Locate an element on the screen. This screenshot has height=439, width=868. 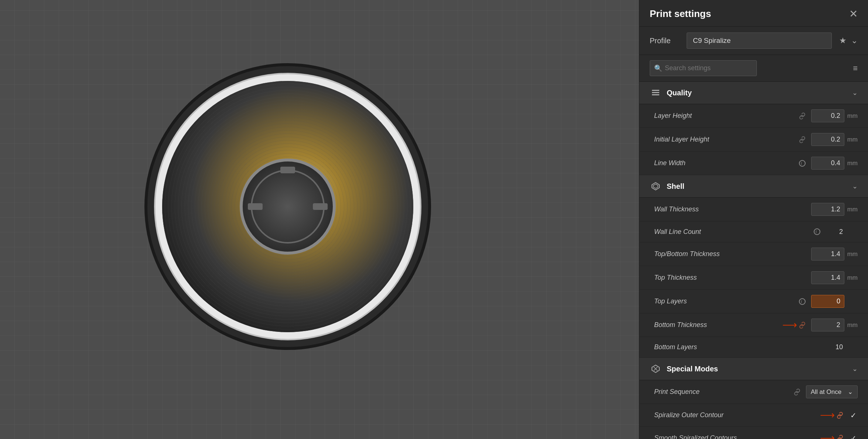
bottom-thickness-label: Bottom Thickness is located at coordinates (718, 325).